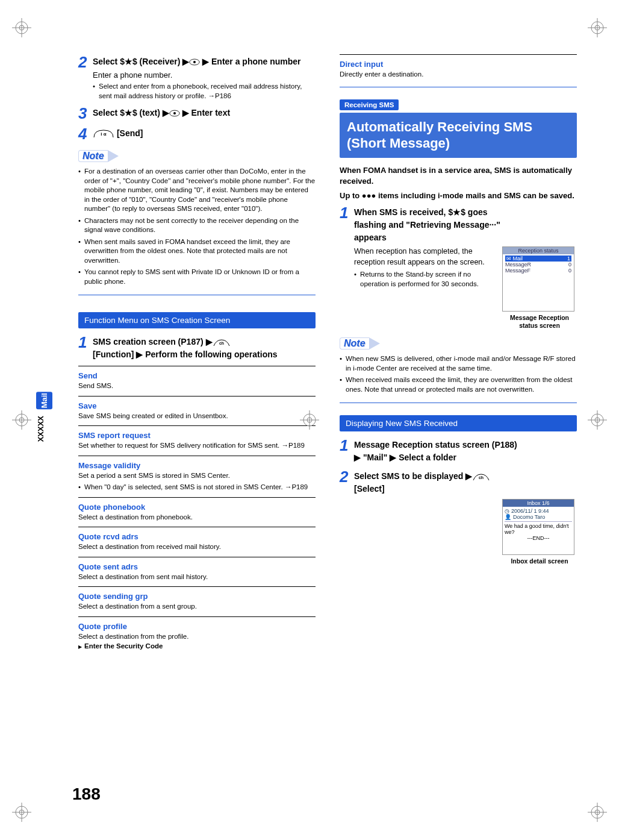  What do you see at coordinates (197, 225) in the screenshot?
I see `note-bullet: Characters may not be sent correctly to …` at bounding box center [197, 225].